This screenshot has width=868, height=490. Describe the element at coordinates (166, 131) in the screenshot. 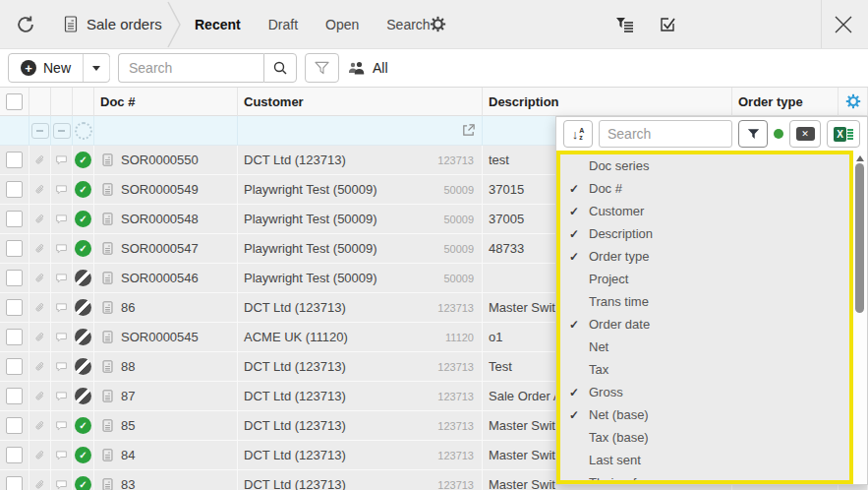

I see `filter-doc-cell` at that location.